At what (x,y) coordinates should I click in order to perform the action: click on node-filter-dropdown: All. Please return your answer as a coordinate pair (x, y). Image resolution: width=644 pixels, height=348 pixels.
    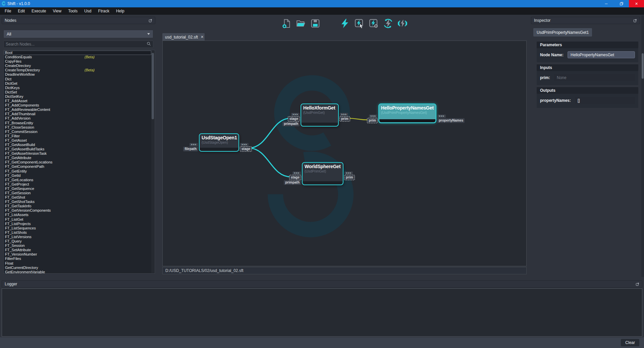
    Looking at the image, I should click on (78, 34).